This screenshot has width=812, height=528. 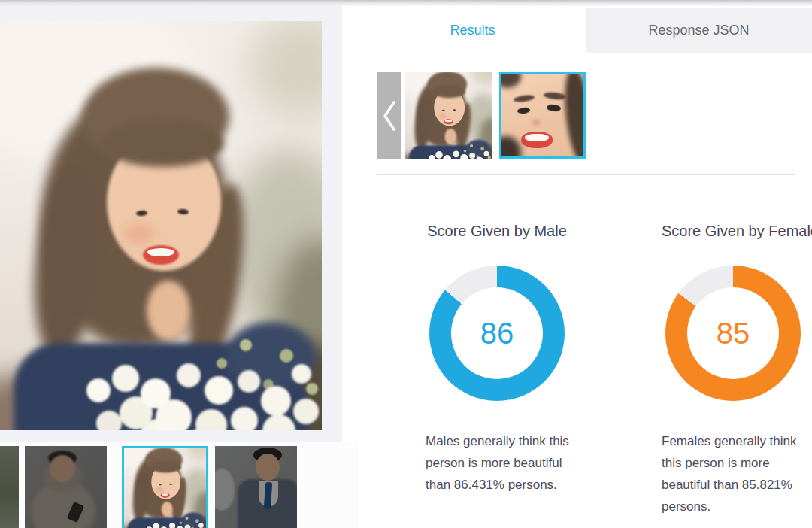 I want to click on female-score-value: 85, so click(x=734, y=334).